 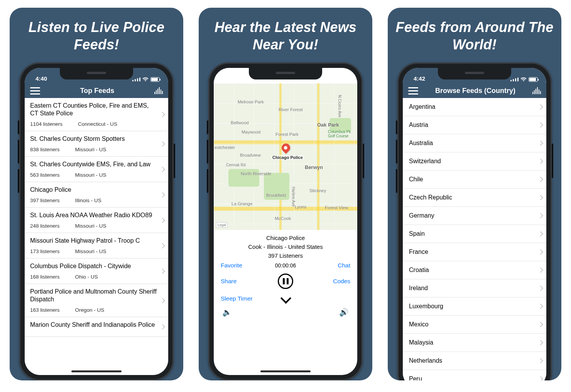 What do you see at coordinates (475, 361) in the screenshot?
I see `country-row: Netherlands` at bounding box center [475, 361].